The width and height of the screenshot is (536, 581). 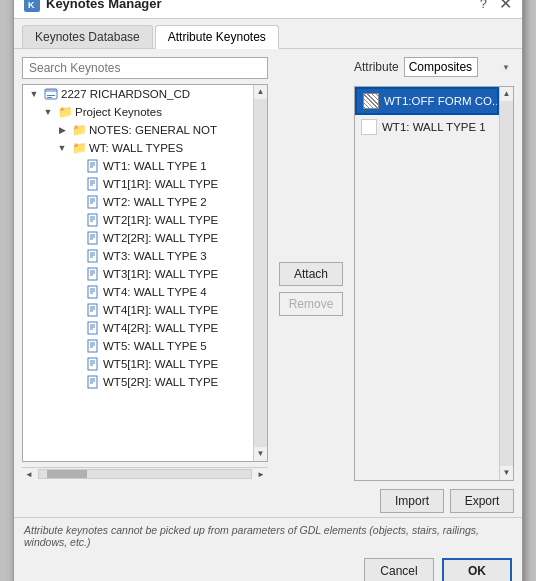 I want to click on attribute-select: Composites Walls Slabs, so click(x=441, y=67).